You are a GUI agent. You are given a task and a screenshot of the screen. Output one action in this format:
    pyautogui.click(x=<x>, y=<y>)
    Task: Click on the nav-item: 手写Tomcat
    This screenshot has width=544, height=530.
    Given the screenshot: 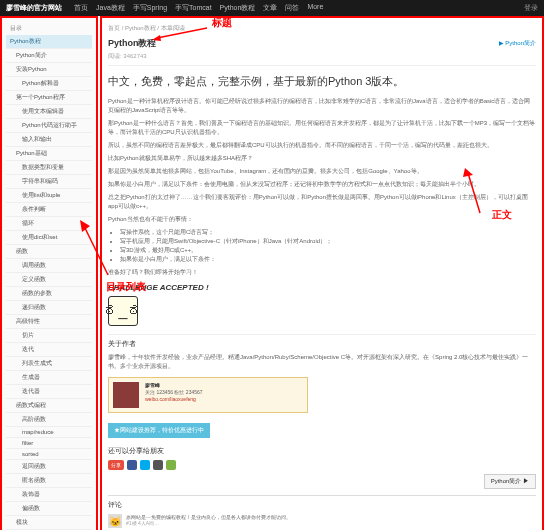 What is the action you would take?
    pyautogui.click(x=194, y=8)
    